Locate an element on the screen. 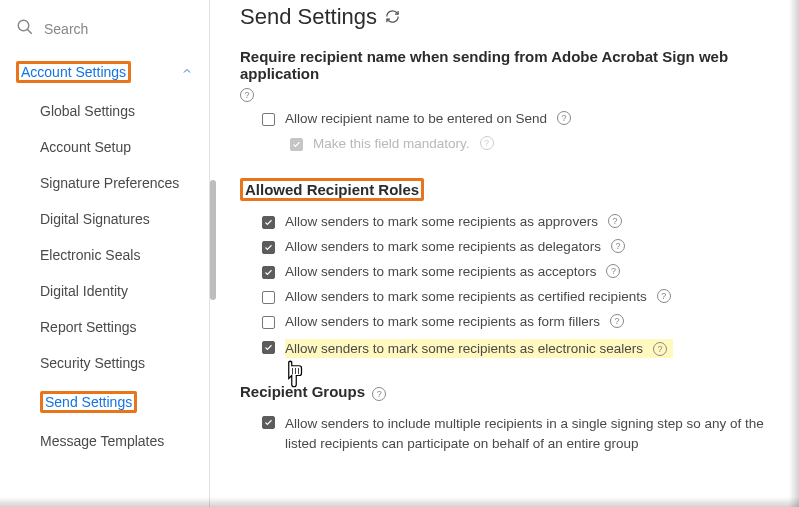  nav-send-settings-label: Send Settings is located at coordinates (88, 402).